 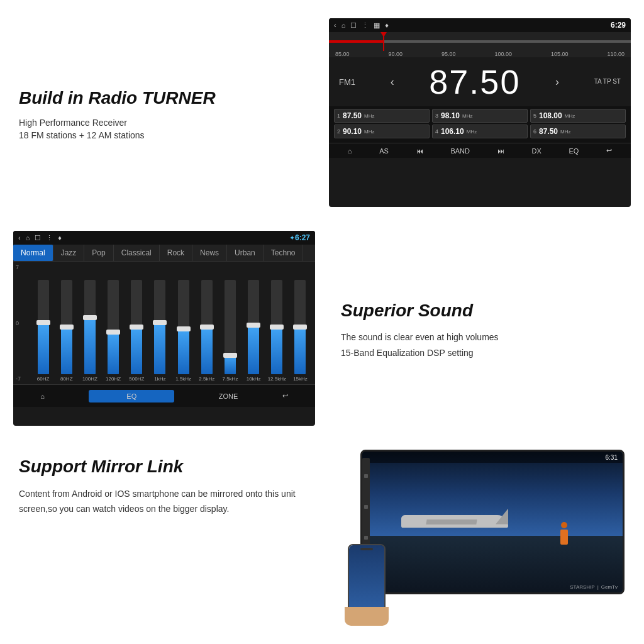 What do you see at coordinates (501, 151) in the screenshot?
I see `radio-next-btn: ⏭` at bounding box center [501, 151].